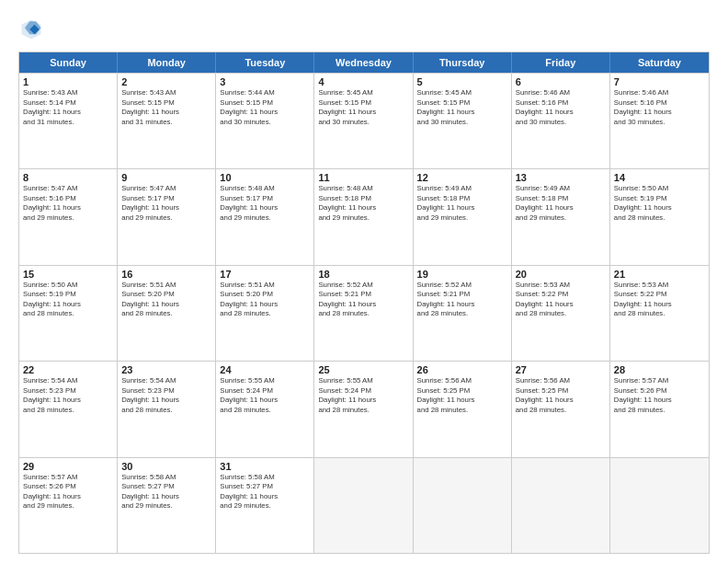 The height and width of the screenshot is (563, 728). I want to click on day-cell-15: 15Sunrise: 5:50 AM Sunset: 5:19 PM Dayli…, so click(68, 313).